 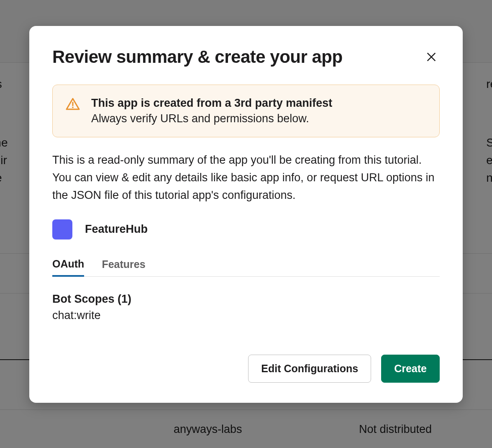 I want to click on create-button: Create, so click(x=410, y=368).